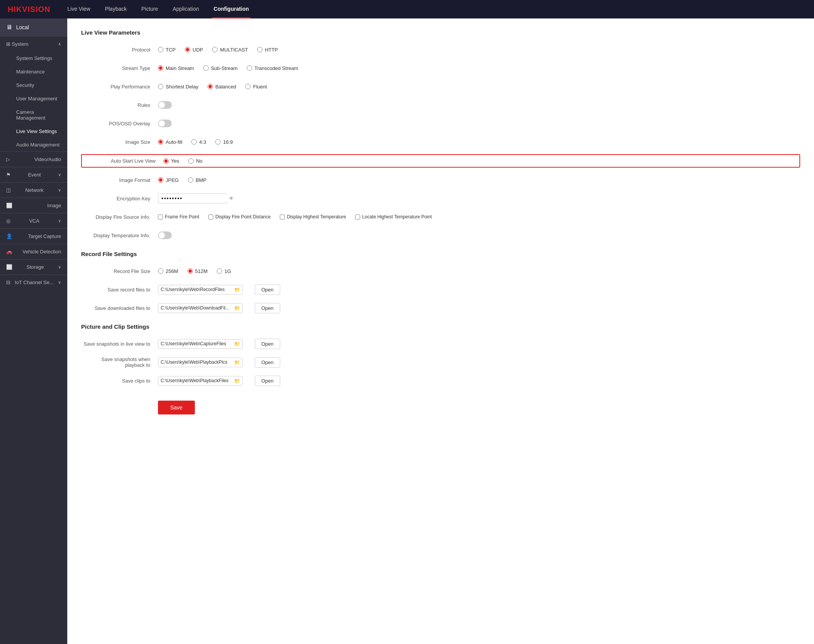 The image size is (814, 644). What do you see at coordinates (170, 142) in the screenshot?
I see `size-autofill: Auto-fill` at bounding box center [170, 142].